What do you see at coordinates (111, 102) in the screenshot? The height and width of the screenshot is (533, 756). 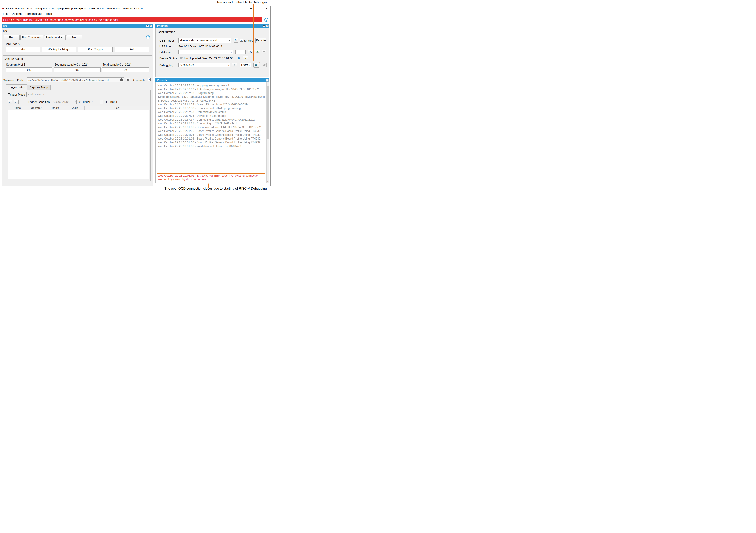 I see `trigger-count-range: [1 - 1000]` at bounding box center [111, 102].